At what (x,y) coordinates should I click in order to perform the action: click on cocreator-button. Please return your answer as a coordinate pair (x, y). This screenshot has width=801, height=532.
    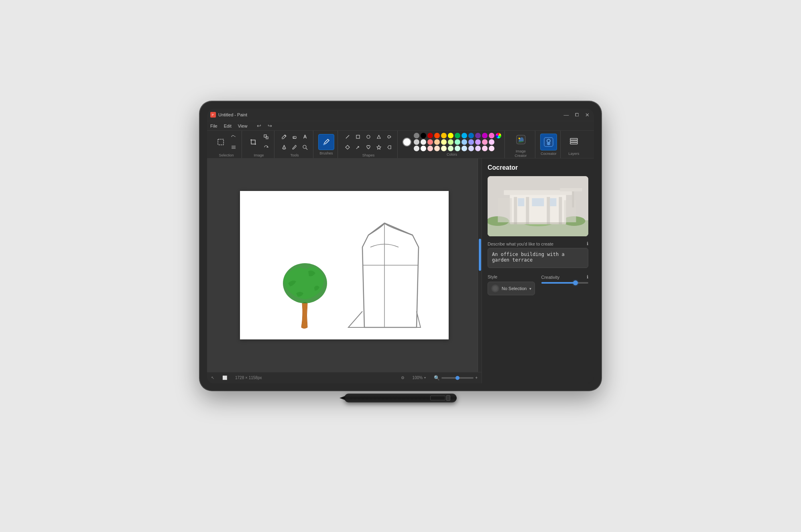
    Looking at the image, I should click on (549, 142).